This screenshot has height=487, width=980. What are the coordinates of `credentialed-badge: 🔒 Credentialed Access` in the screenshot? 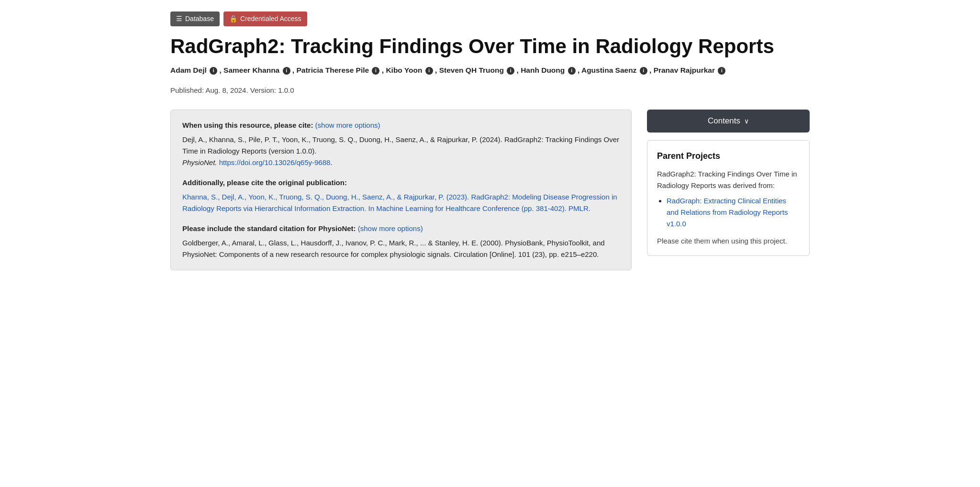 It's located at (265, 19).